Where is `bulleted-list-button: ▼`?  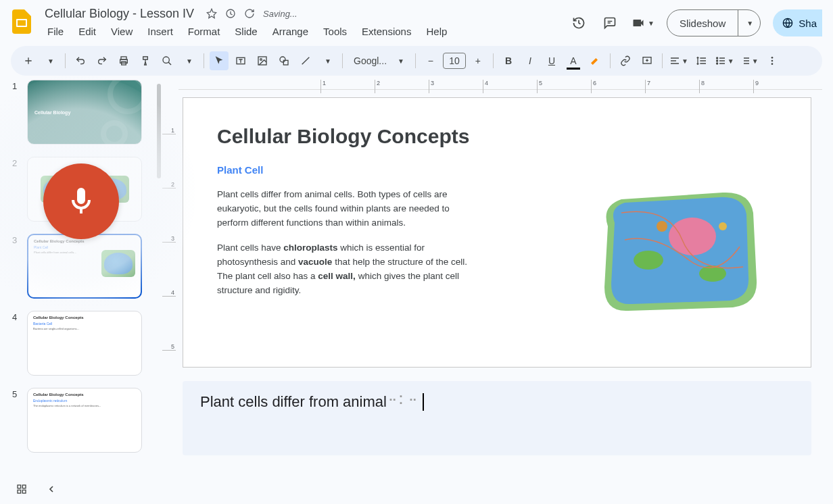 bulleted-list-button: ▼ is located at coordinates (725, 61).